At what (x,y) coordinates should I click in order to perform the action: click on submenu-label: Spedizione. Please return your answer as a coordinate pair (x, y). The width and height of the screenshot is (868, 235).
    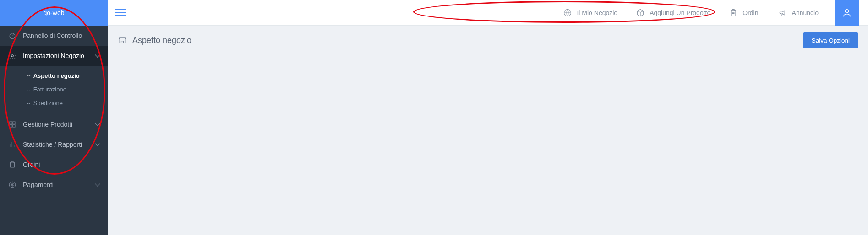
    Looking at the image, I should click on (48, 103).